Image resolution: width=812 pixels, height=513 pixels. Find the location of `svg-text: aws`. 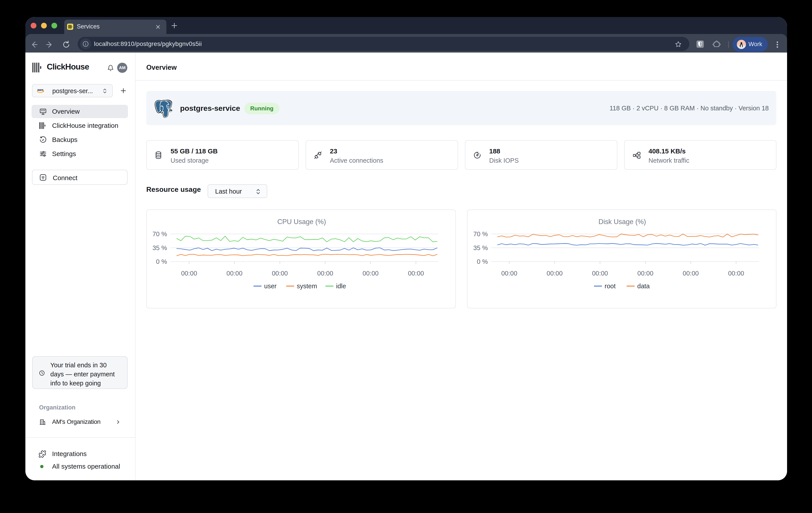

svg-text: aws is located at coordinates (40, 90).